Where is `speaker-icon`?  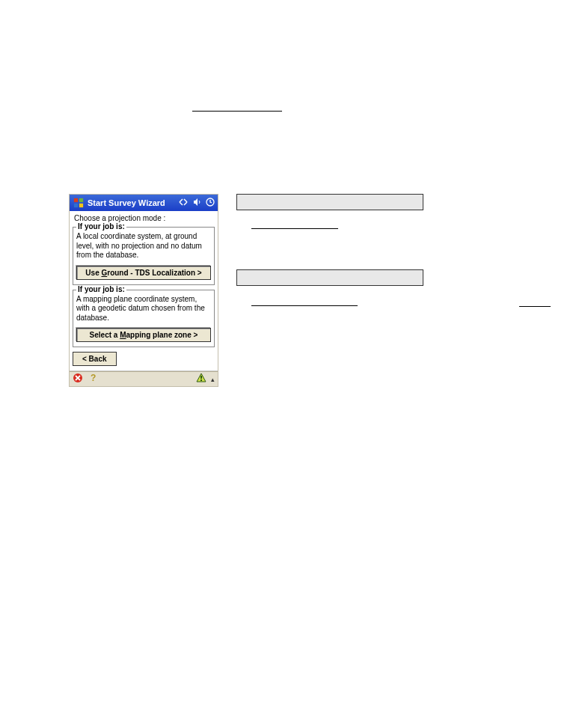 speaker-icon is located at coordinates (197, 203).